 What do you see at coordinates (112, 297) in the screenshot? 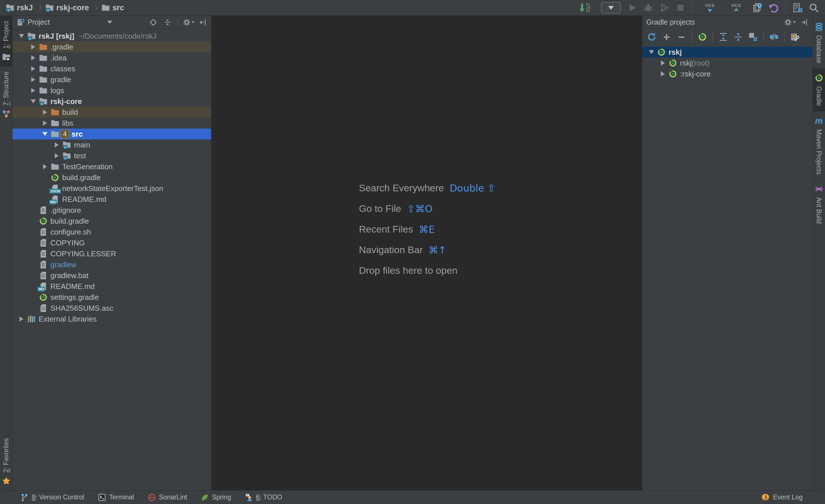
I see `tree-item-settings.gradle: settings.gradle` at bounding box center [112, 297].